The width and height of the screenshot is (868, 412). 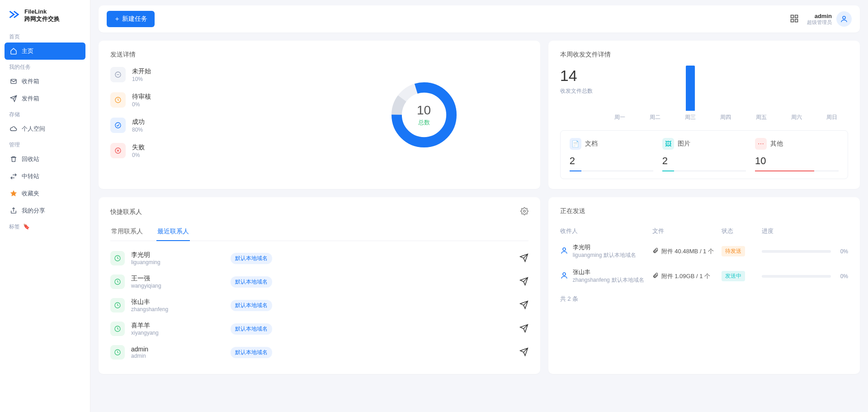 I want to click on bar-label: 周六, so click(x=797, y=118).